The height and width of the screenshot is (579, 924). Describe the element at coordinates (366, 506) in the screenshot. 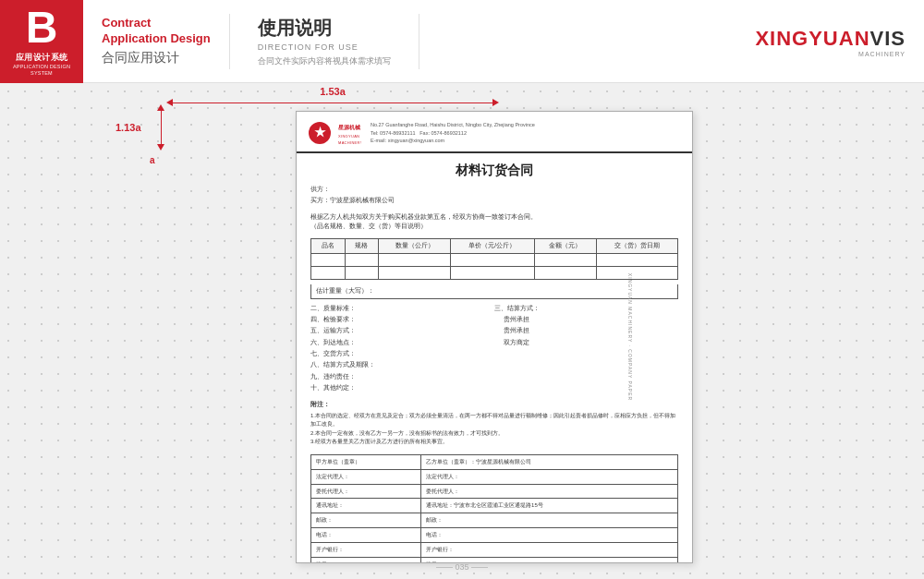

I see `sig-row: 通讯地址：` at that location.